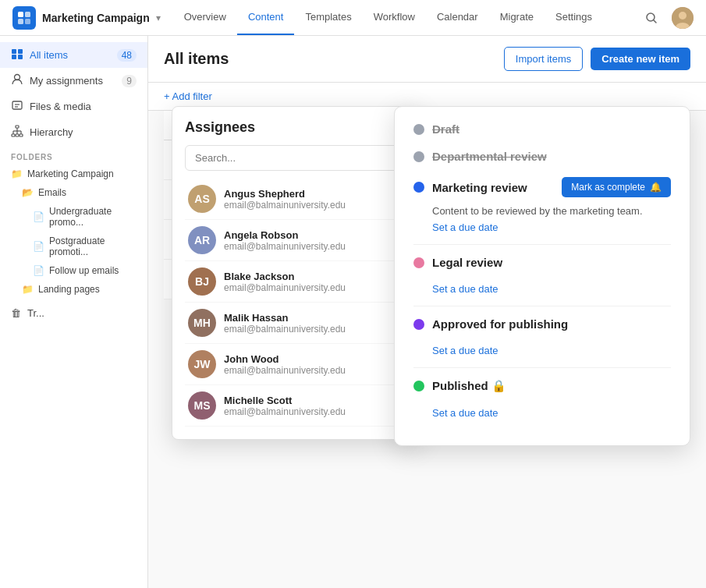  I want to click on add-filter-button: + Add filter, so click(188, 97).